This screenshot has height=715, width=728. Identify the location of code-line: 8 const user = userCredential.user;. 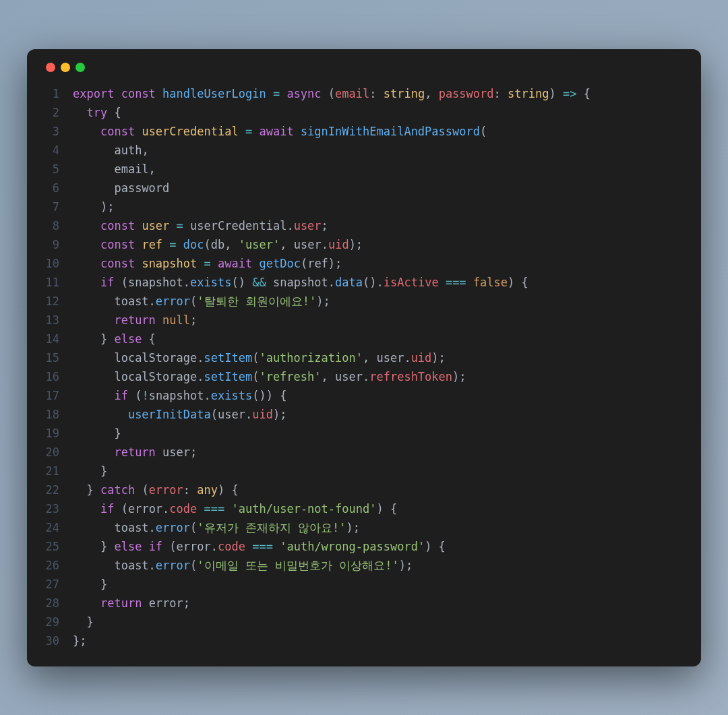
(364, 226).